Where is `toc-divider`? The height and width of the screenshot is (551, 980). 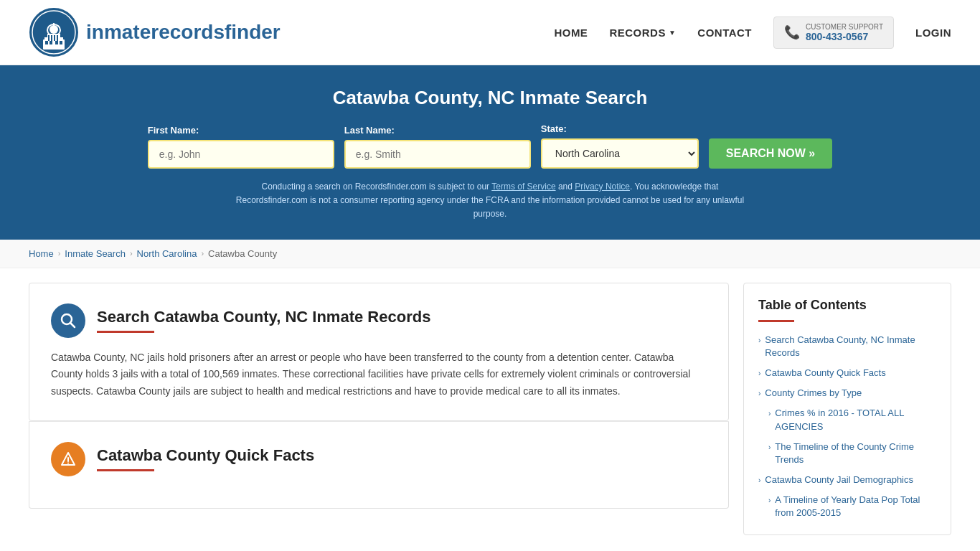 toc-divider is located at coordinates (776, 321).